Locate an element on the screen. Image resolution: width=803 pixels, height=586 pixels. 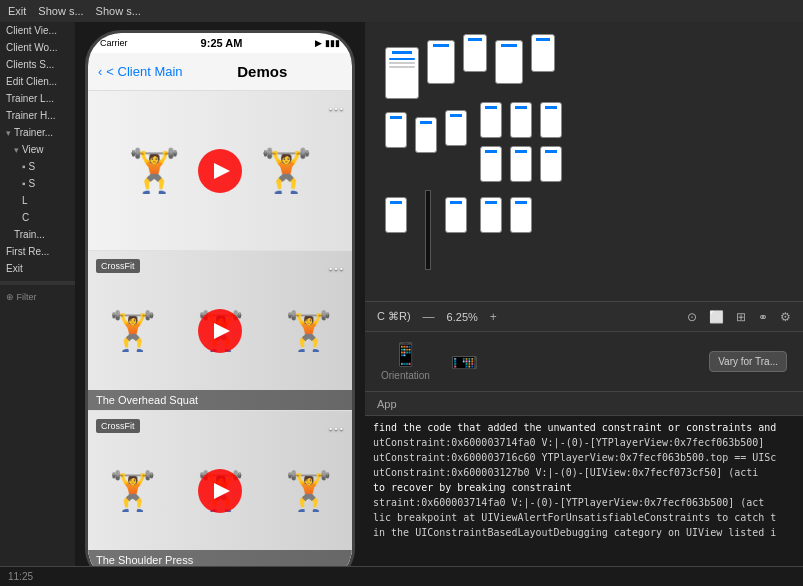
time-label: 9:25 AM is located at coordinates (222, 43).